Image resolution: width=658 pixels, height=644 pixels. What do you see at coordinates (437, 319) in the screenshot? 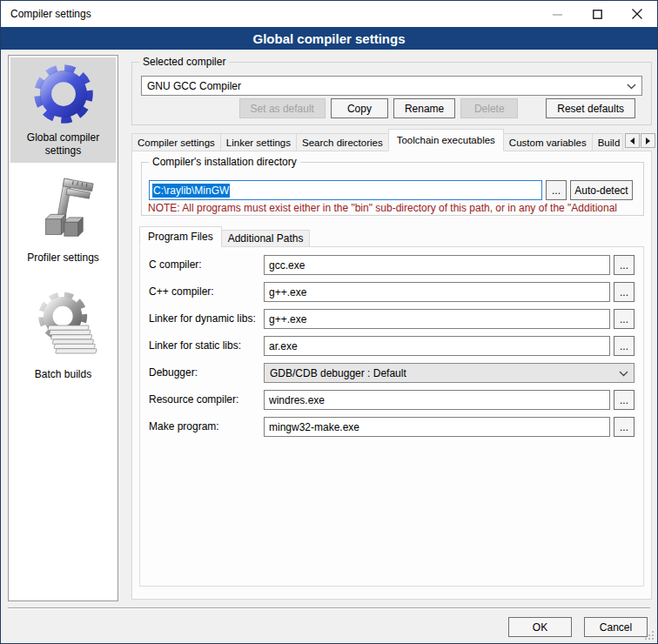
I see `linker-dynamic-input` at bounding box center [437, 319].